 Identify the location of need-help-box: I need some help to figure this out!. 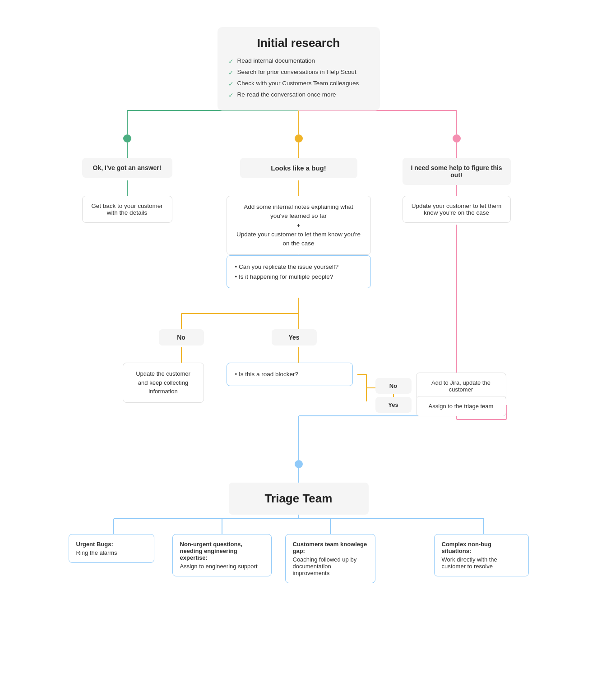
(457, 171).